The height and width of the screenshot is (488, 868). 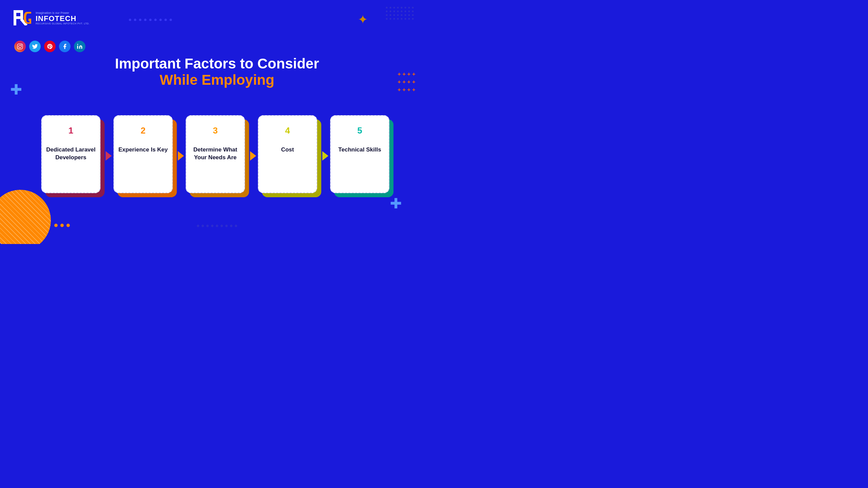 I want to click on card-2-label: Experience Is Key, so click(x=143, y=150).